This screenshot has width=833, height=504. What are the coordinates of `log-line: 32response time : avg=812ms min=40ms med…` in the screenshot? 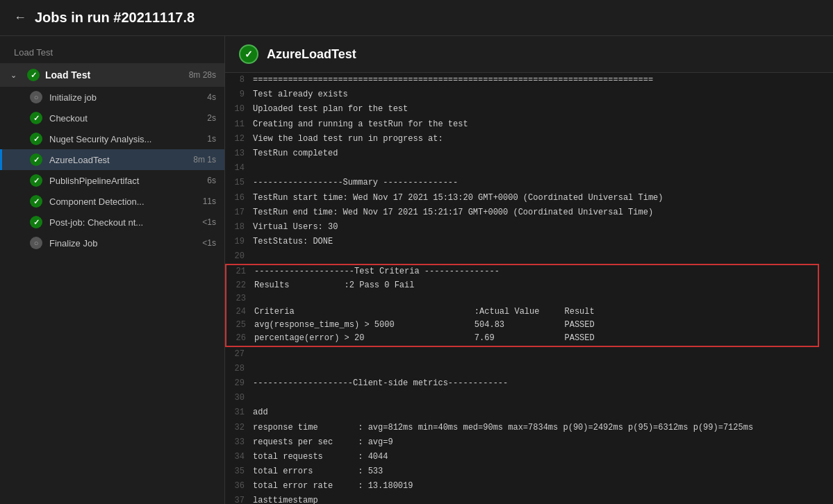 It's located at (529, 428).